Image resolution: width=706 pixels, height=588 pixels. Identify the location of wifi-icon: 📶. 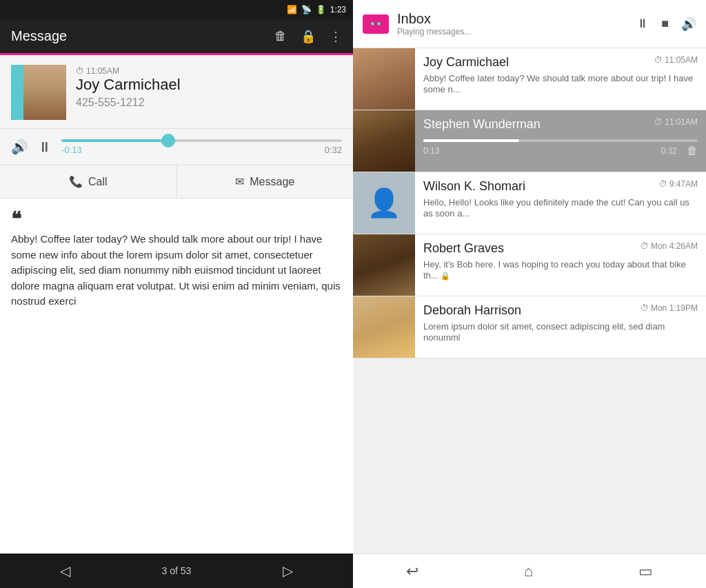
(292, 10).